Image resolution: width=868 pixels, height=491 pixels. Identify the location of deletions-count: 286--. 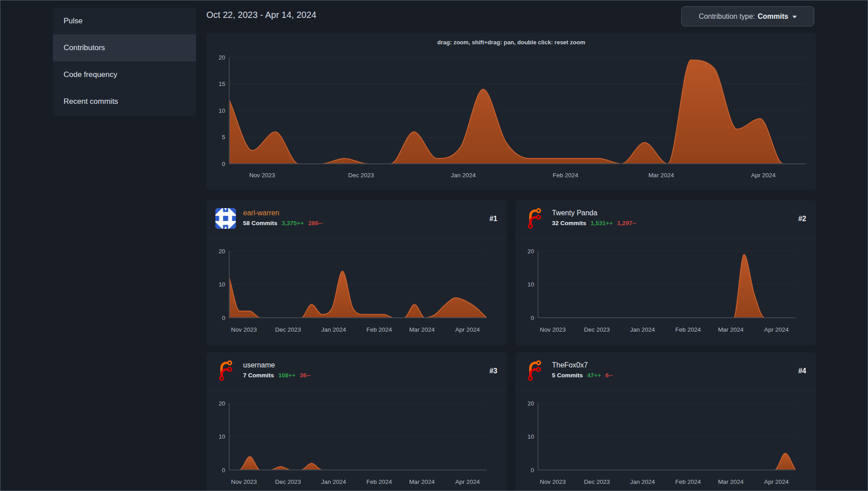
(316, 223).